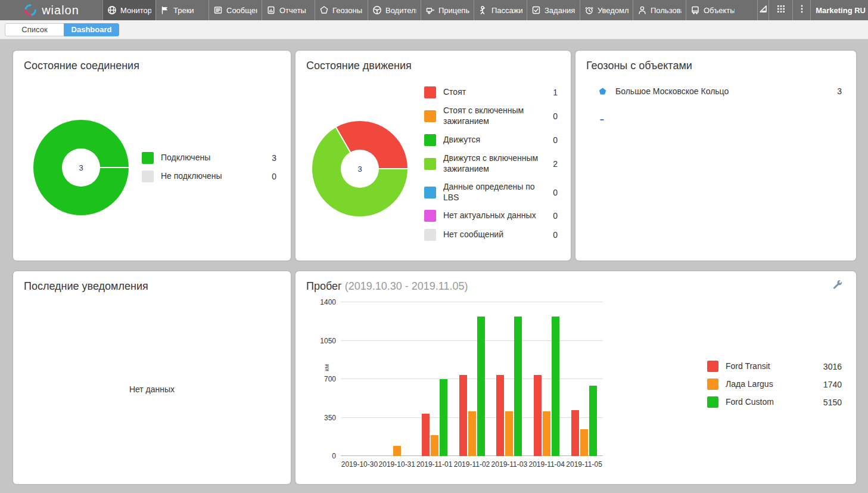  What do you see at coordinates (235, 10) in the screenshot?
I see `nav-item-messages: Сообщения` at bounding box center [235, 10].